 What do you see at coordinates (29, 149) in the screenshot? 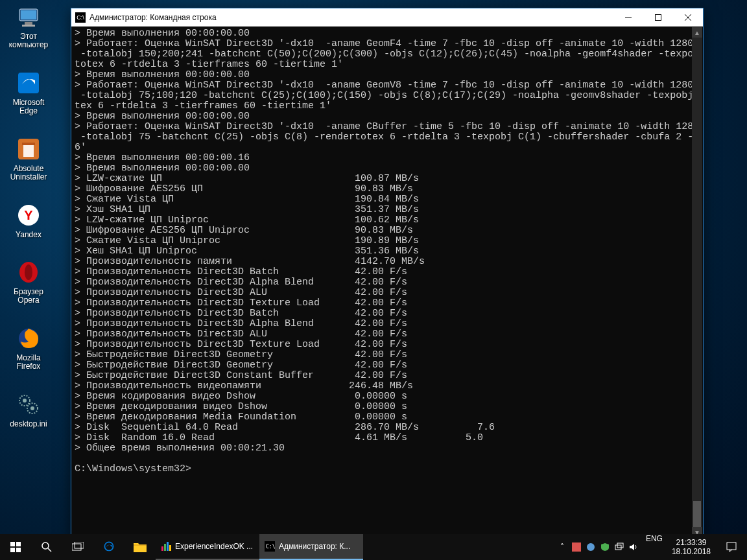
I see `uninstaller-icon` at bounding box center [29, 149].